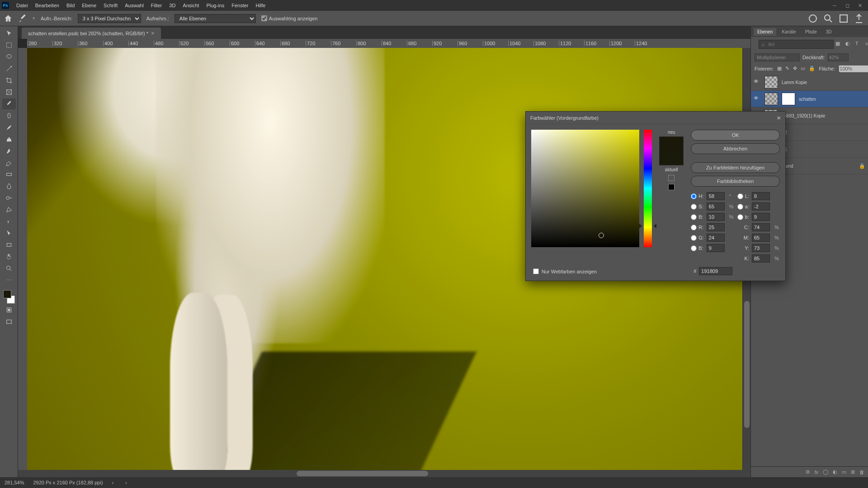  Describe the element at coordinates (716, 217) in the screenshot. I see `bright-input` at that location.